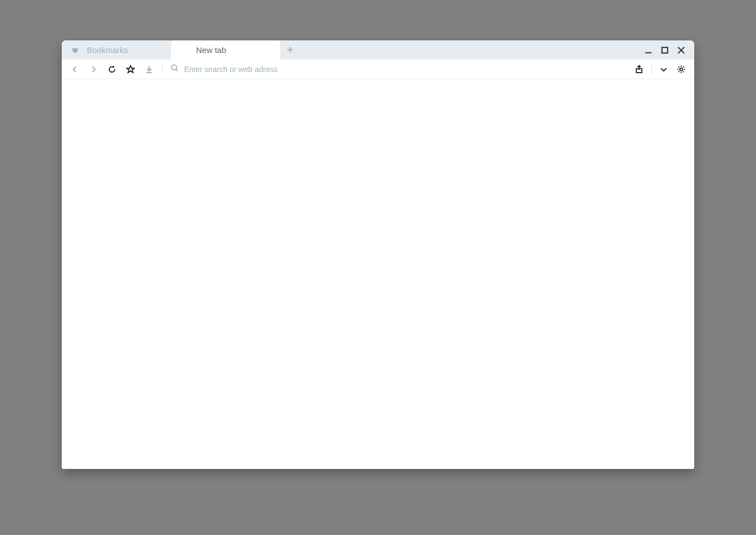 Image resolution: width=756 pixels, height=535 pixels. I want to click on toolbar, so click(378, 69).